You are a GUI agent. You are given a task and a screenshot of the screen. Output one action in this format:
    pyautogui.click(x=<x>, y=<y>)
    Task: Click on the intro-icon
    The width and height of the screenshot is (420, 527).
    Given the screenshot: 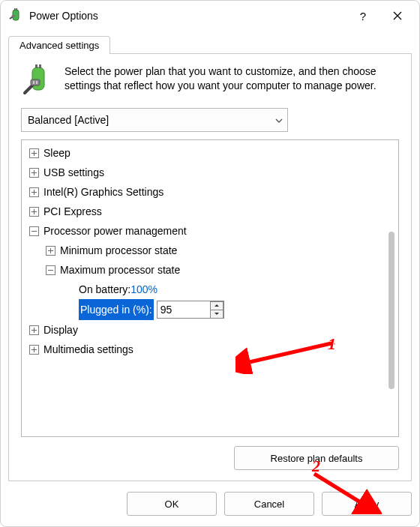 What is the action you would take?
    pyautogui.click(x=38, y=81)
    